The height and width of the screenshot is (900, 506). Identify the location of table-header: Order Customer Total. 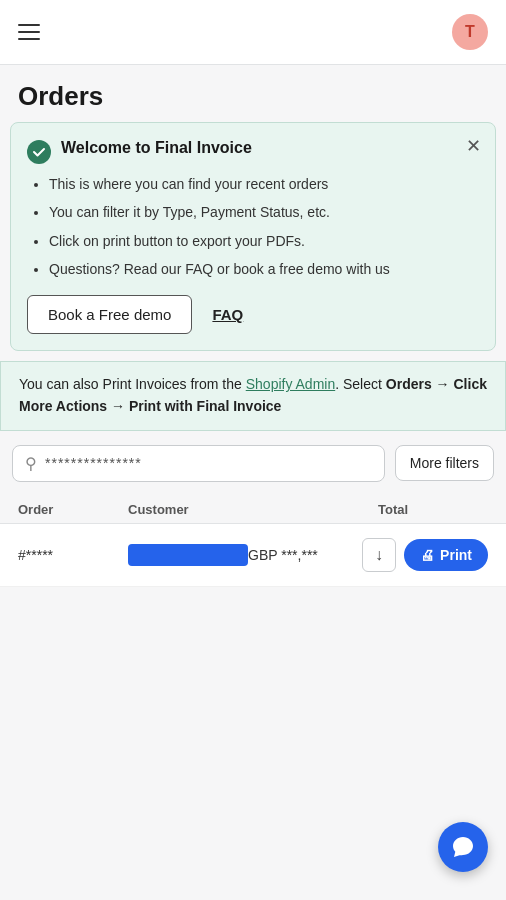
(253, 510).